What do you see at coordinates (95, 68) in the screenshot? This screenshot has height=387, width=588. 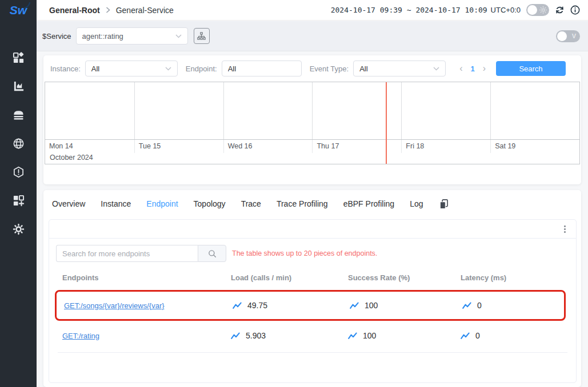 I see `instance-select-value: All` at bounding box center [95, 68].